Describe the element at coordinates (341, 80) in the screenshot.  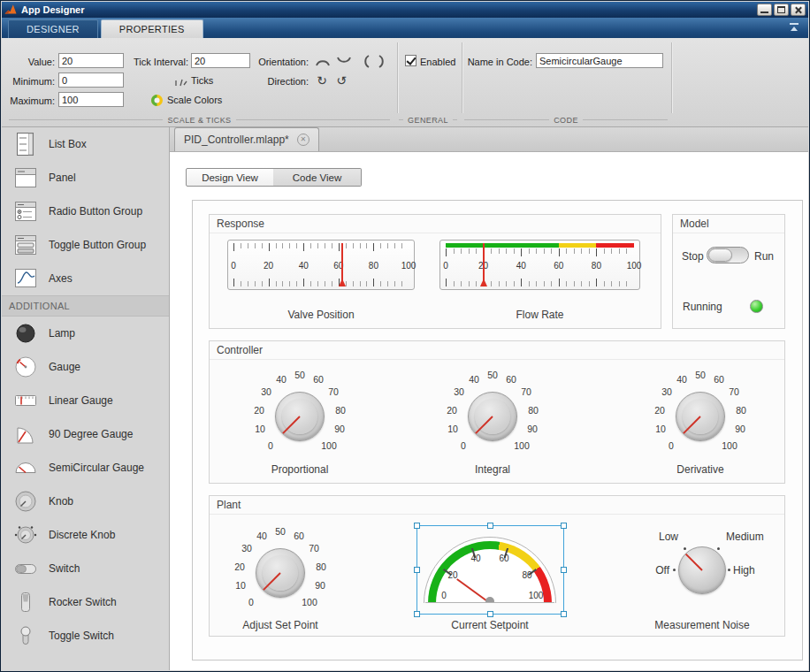
I see `direction-counterclockwise-icon: ↺` at that location.